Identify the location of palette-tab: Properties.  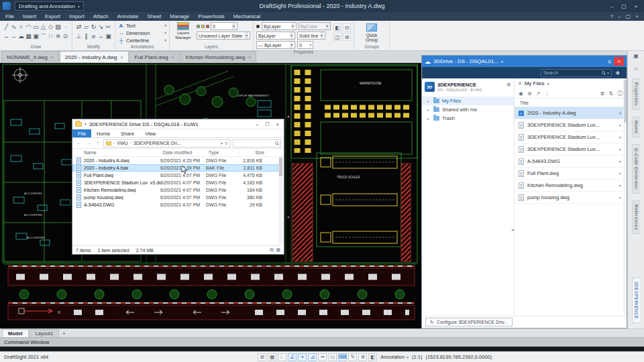
(636, 94).